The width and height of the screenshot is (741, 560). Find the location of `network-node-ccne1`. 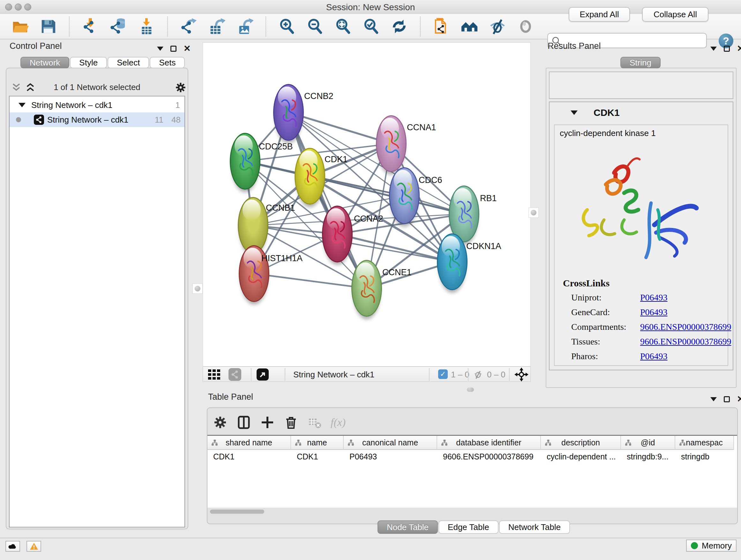

network-node-ccne1 is located at coordinates (366, 288).